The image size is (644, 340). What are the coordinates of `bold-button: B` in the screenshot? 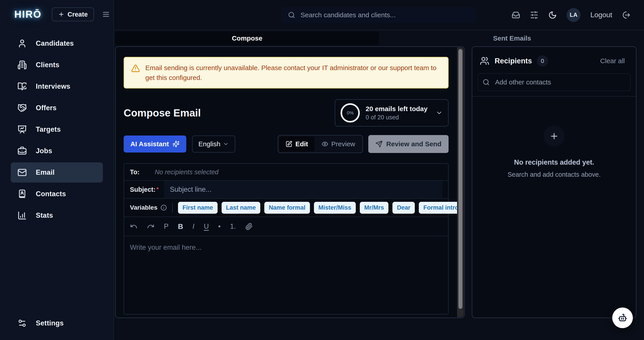 It's located at (180, 226).